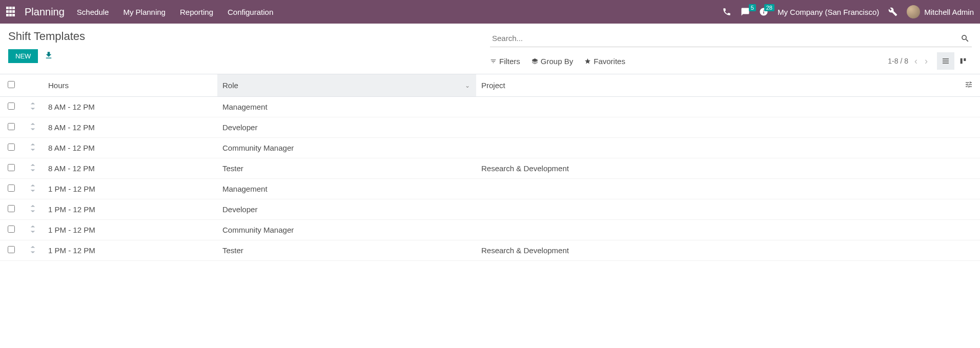  Describe the element at coordinates (45, 12) in the screenshot. I see `app-title: Planning` at that location.